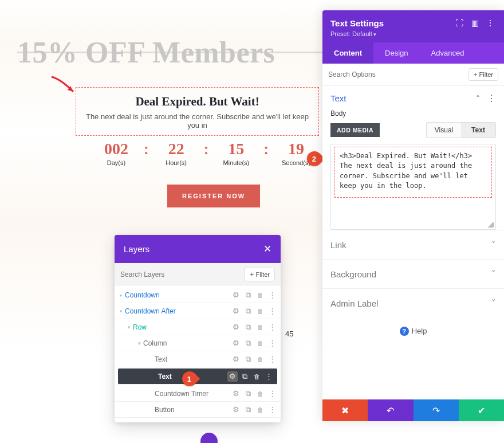  I want to click on countdown-minutes: 15 Minute(s), so click(236, 153).